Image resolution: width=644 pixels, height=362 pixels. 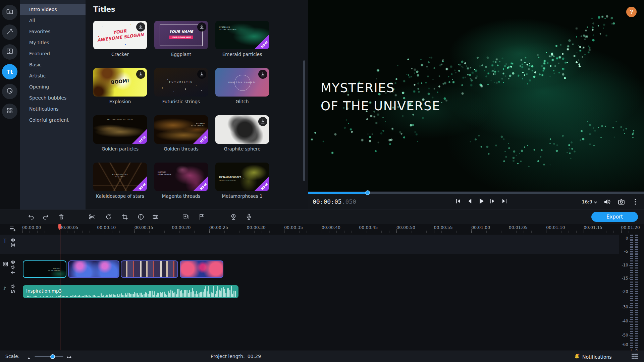 What do you see at coordinates (10, 32) in the screenshot?
I see `filters-button` at bounding box center [10, 32].